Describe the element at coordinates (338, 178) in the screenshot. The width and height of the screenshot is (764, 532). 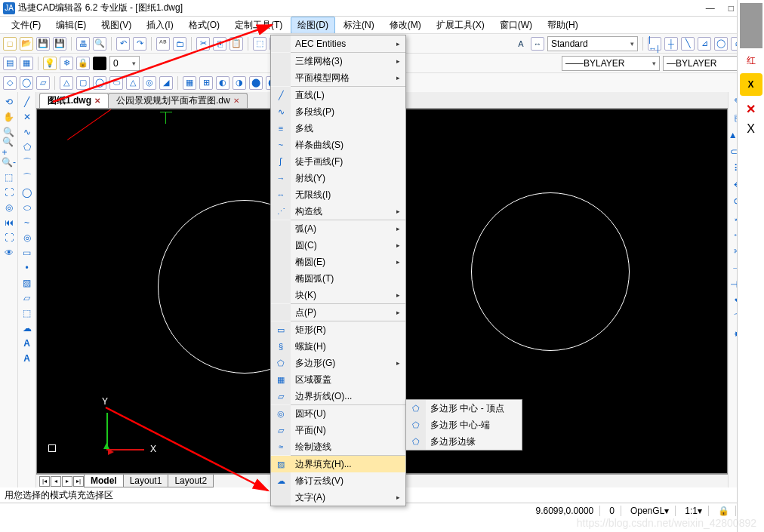
I see `menu-item: →射线(Y)` at that location.